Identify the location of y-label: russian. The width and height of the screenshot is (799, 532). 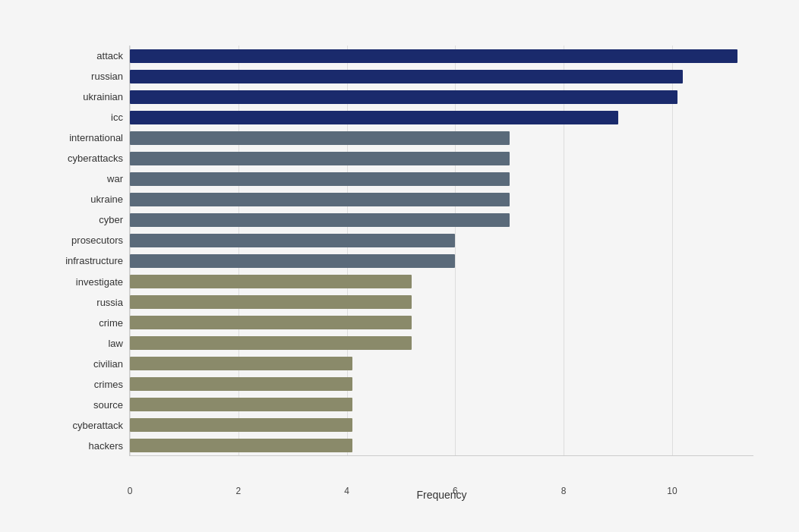
(84, 76).